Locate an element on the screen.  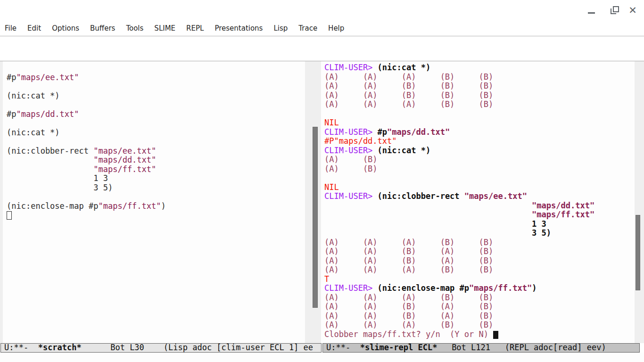
echo-area is located at coordinates (322, 357).